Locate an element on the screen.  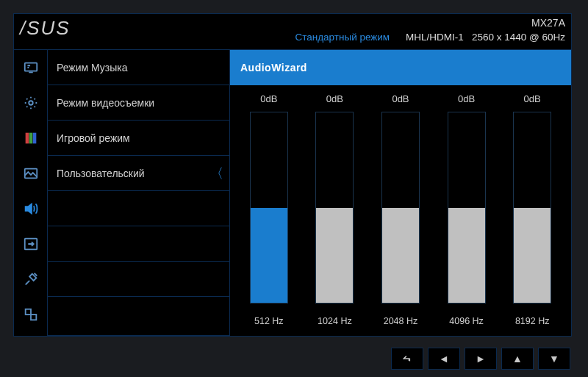
sidebar-shortcut is located at coordinates (31, 315).